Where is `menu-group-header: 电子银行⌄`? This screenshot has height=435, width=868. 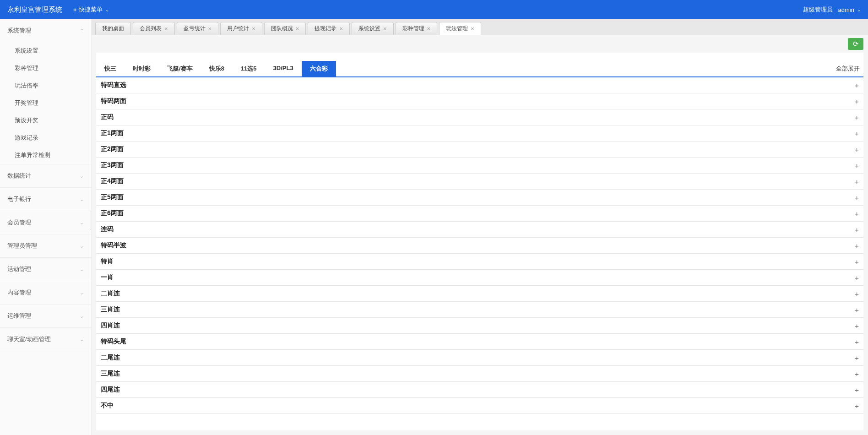 menu-group-header: 电子银行⌄ is located at coordinates (46, 199).